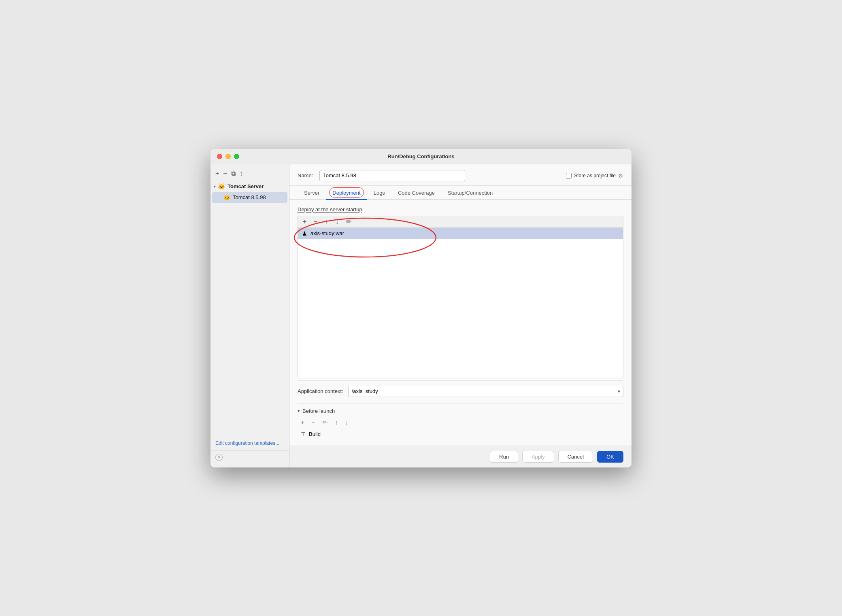  What do you see at coordinates (250, 174) in the screenshot?
I see `sidebar-toolbar: + − ⧉ ↕` at bounding box center [250, 174].